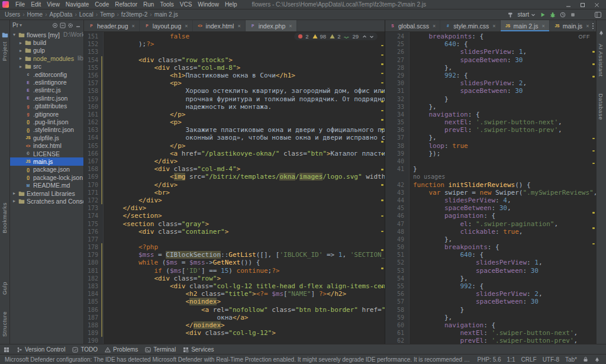 The image size is (606, 364). Describe the element at coordinates (551, 360) in the screenshot. I see `status-utf-8: UTF-8` at that location.